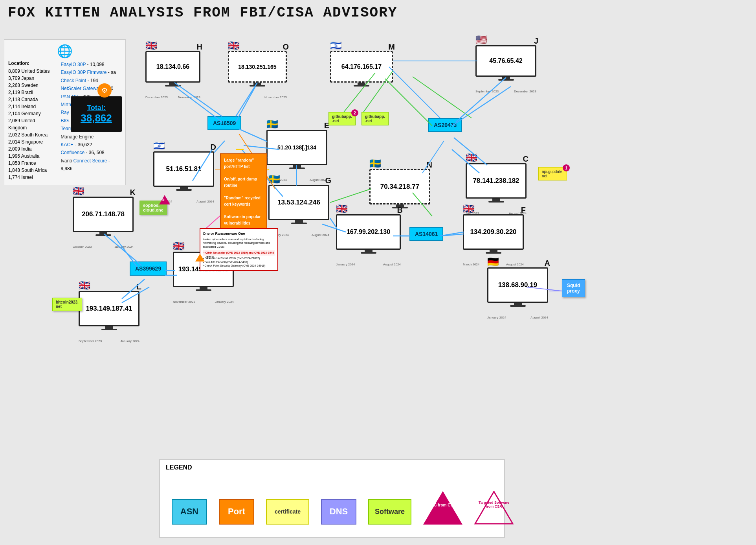 The height and width of the screenshot is (545, 756). Describe the element at coordinates (109, 311) in the screenshot. I see `node-L: 🇬🇧 L 193.149.187.41 September 2023 Janua…` at that location.